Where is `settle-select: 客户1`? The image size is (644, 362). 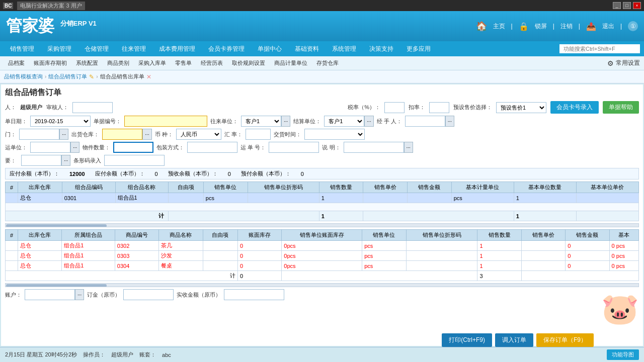
settle-select: 客户1 is located at coordinates (344, 121).